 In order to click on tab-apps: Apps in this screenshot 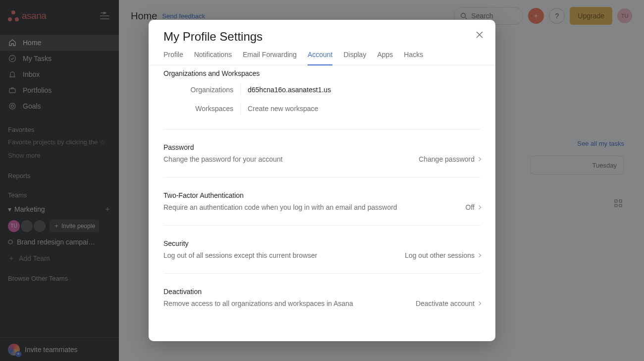, I will do `click(385, 58)`.